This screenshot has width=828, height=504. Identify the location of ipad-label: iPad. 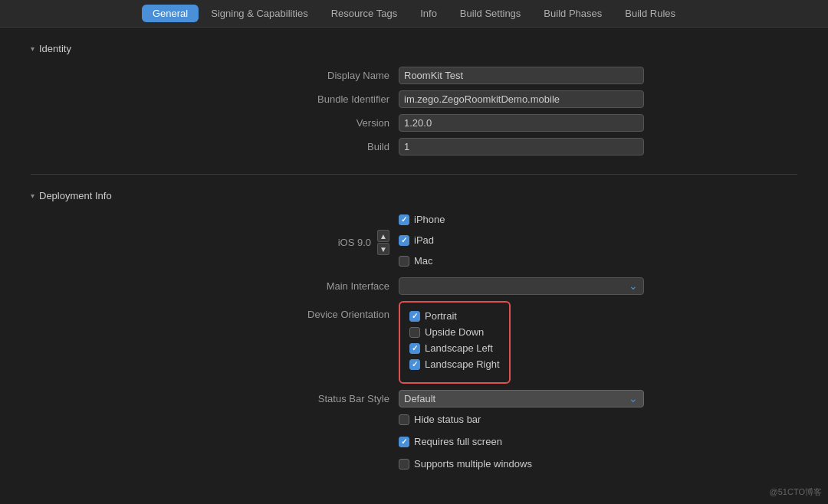
(424, 241).